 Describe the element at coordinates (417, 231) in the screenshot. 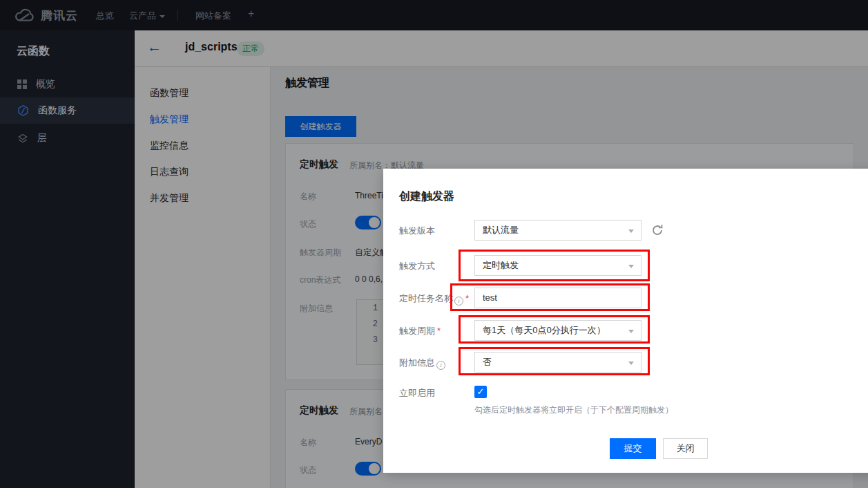

I see `trigger-version-label: 触发版本` at that location.